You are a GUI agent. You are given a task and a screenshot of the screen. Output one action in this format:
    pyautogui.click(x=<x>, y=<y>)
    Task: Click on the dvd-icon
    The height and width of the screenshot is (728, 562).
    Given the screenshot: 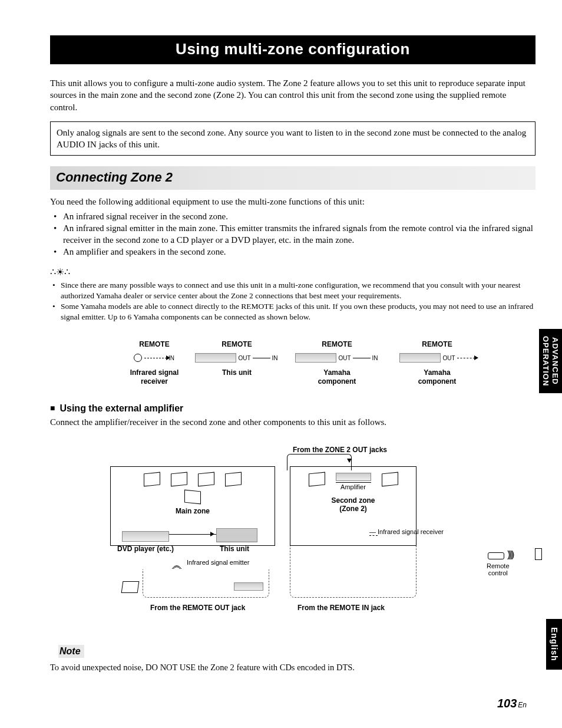 What is the action you would take?
    pyautogui.click(x=146, y=536)
    